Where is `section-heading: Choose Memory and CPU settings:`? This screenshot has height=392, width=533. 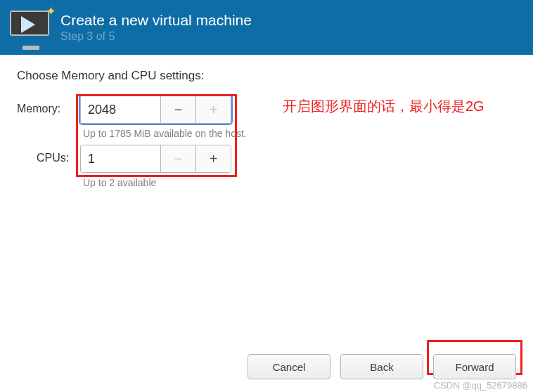
section-heading: Choose Memory and CPU settings: is located at coordinates (266, 76).